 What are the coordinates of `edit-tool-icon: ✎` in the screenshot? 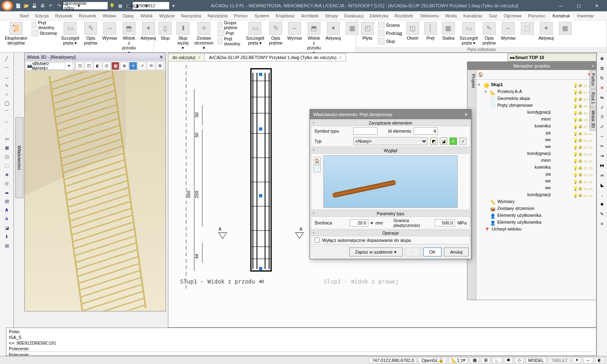 It's located at (602, 214).